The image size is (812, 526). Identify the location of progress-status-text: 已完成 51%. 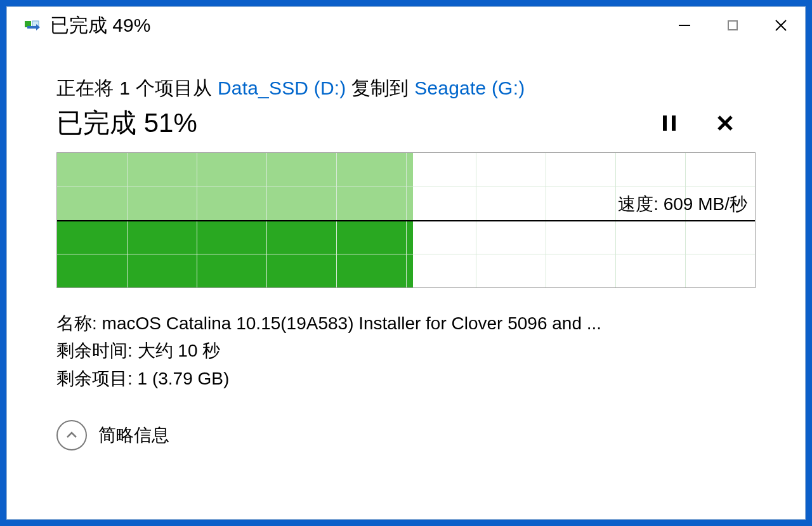
(357, 123).